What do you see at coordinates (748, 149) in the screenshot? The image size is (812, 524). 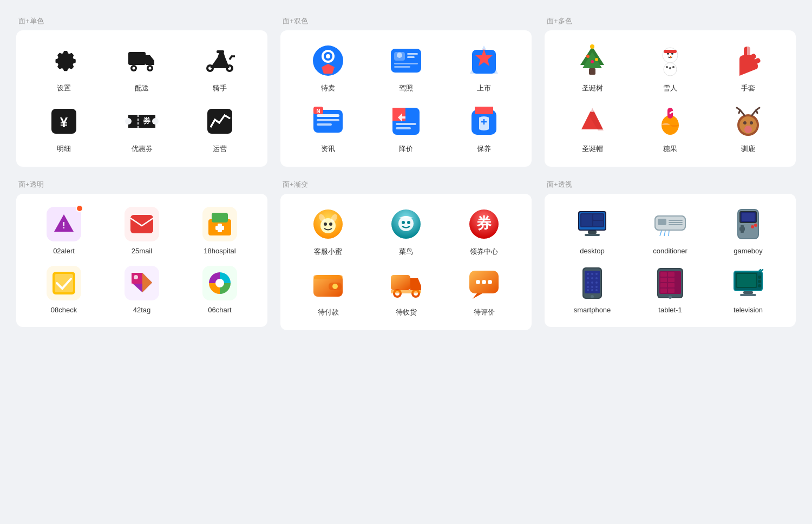 I see `icon-label: 驯鹿` at bounding box center [748, 149].